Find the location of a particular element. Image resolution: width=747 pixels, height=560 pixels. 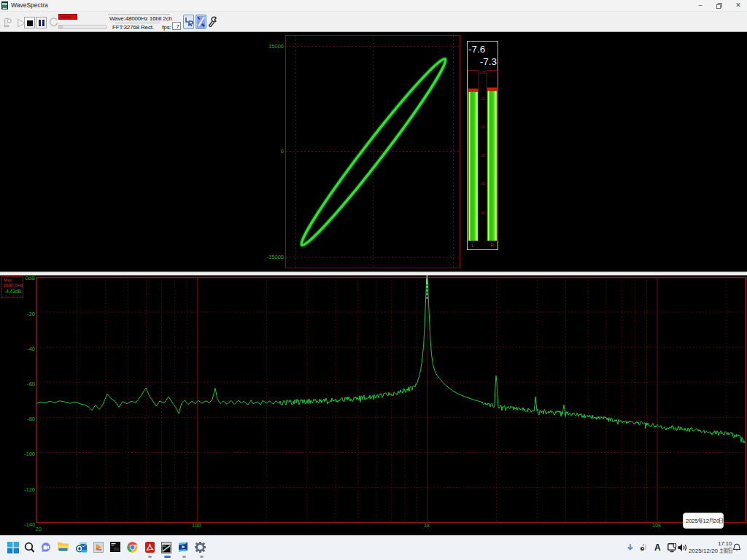

svg-text: -30 is located at coordinates (483, 155).